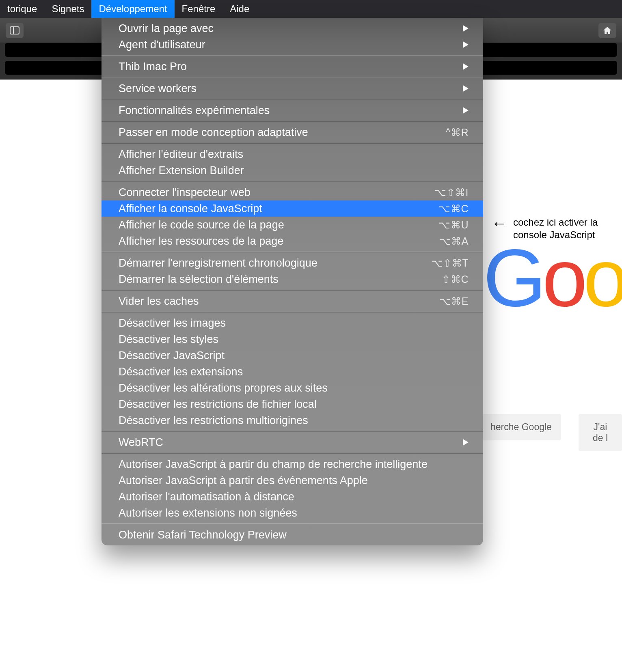 The width and height of the screenshot is (622, 672). Describe the element at coordinates (292, 271) in the screenshot. I see `menu-section: Démarrer l'enregistrement chronologique⌥…` at that location.